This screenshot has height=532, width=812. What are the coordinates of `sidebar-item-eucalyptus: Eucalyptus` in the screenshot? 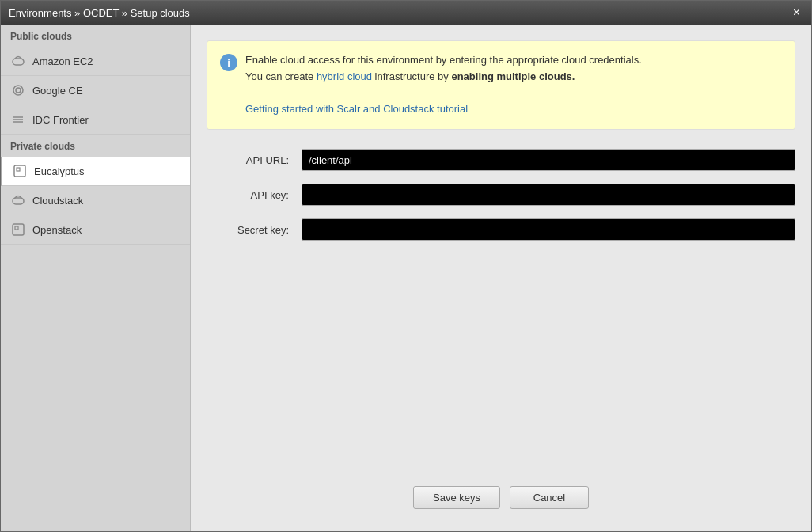 It's located at (95, 171).